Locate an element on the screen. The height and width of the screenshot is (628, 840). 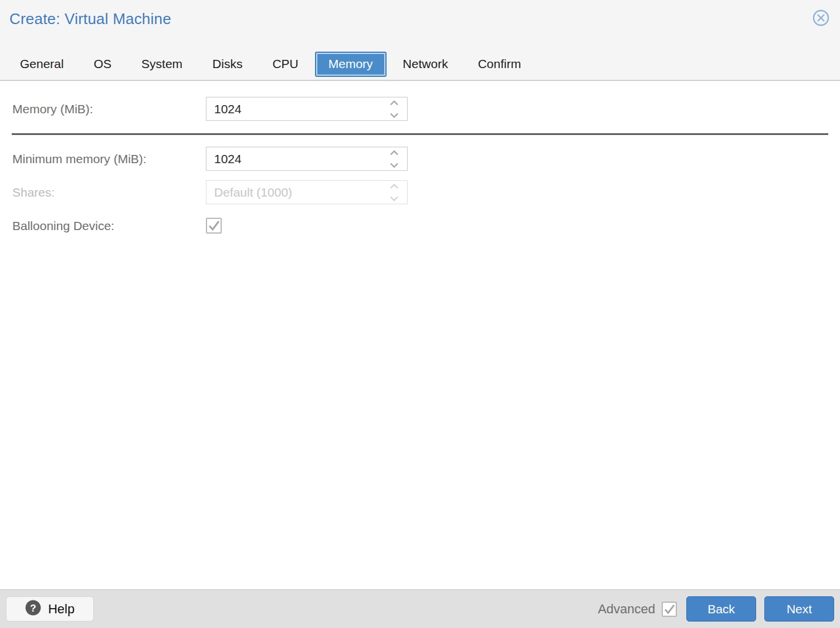
help-button-label: Help is located at coordinates (61, 609).